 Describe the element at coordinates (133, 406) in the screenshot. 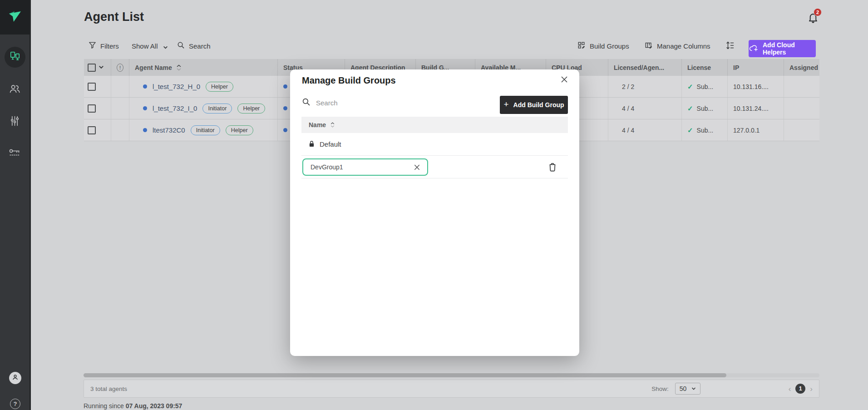

I see `running-since-status: Running since 07 Aug, 2023 09:57` at that location.